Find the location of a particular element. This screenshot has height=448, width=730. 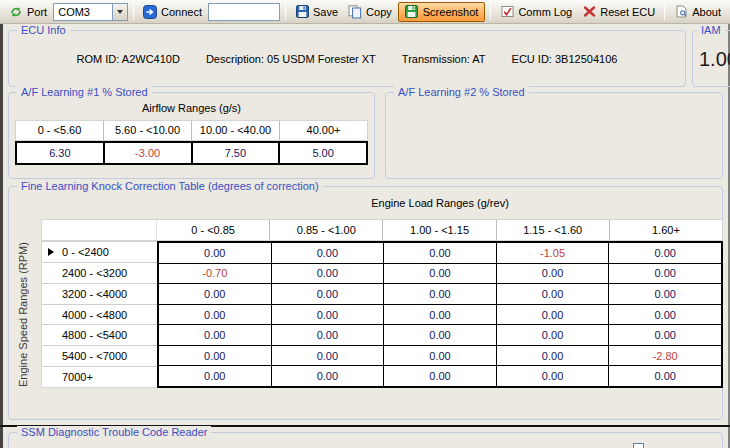

copy-pages-icon is located at coordinates (355, 12).